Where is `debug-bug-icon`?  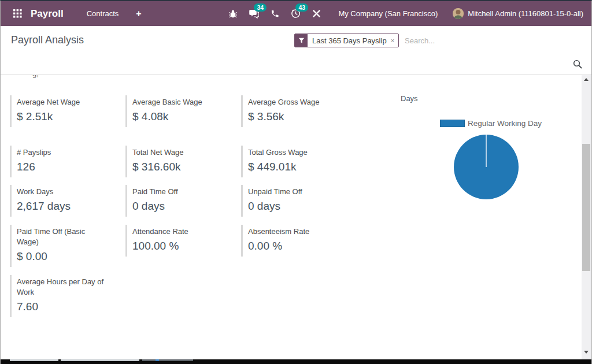
debug-bug-icon is located at coordinates (233, 14).